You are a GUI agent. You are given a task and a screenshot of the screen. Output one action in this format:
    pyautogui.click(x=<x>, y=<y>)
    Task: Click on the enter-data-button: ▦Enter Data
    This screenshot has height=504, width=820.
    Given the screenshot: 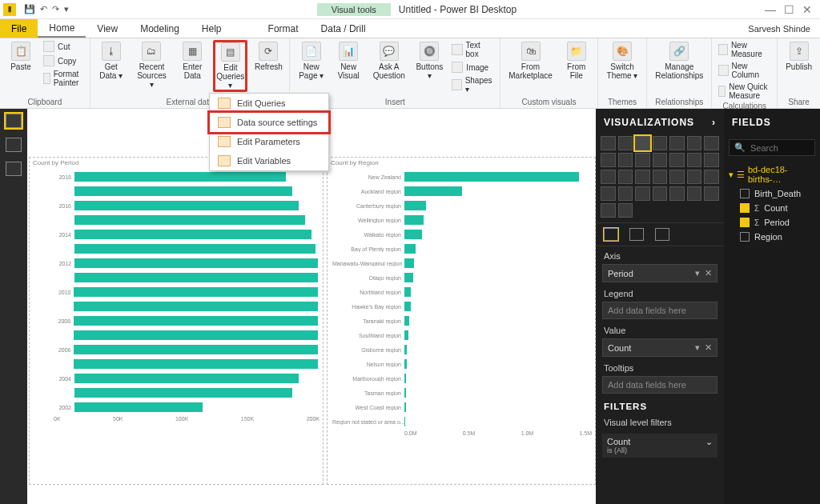 What is the action you would take?
    pyautogui.click(x=192, y=61)
    